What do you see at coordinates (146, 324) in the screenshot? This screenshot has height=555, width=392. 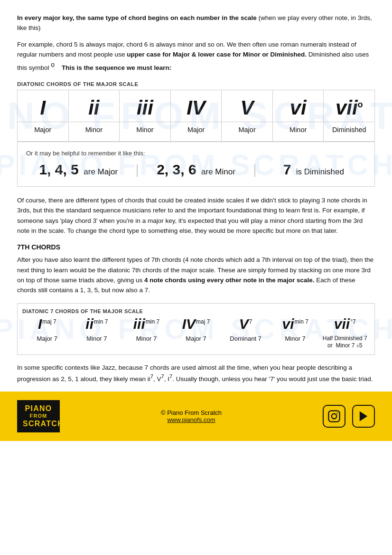 I see `seventh-item-3: iiimin 7` at bounding box center [146, 324].